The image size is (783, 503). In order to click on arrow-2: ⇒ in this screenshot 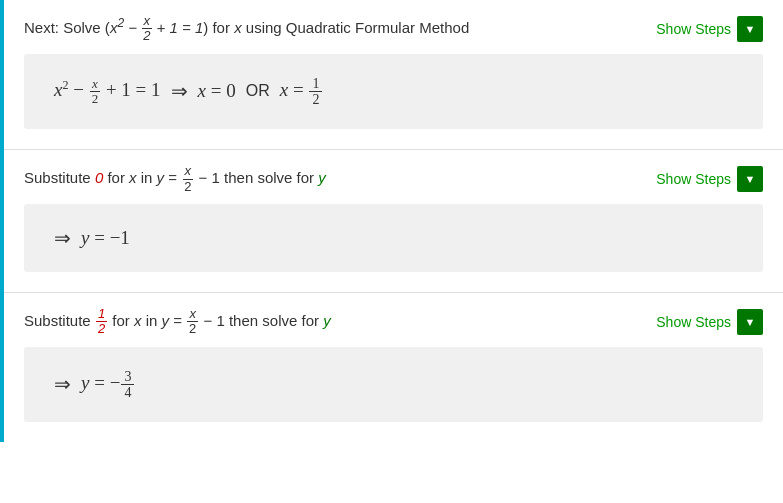, I will do `click(62, 238)`.